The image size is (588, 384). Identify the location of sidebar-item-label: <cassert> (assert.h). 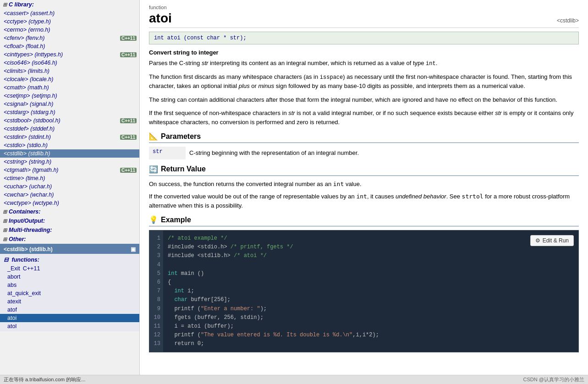
(29, 13).